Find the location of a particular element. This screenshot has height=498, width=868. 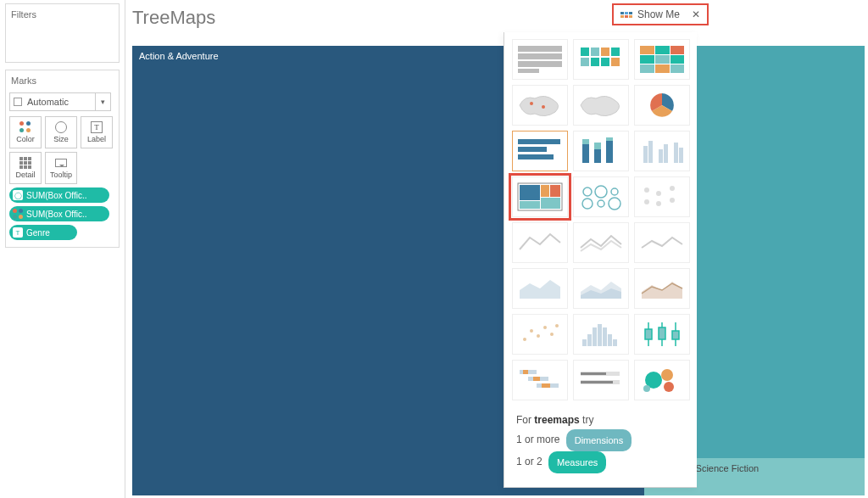

viz-line-continuous is located at coordinates (540, 243).